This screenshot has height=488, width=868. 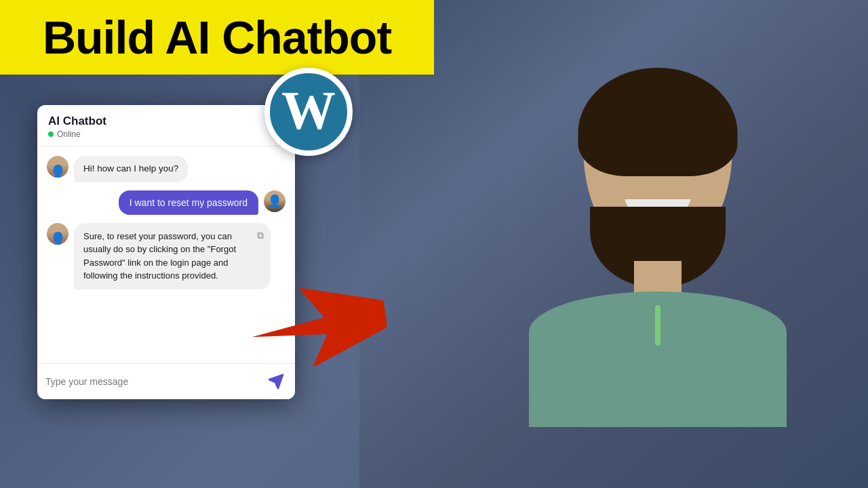 What do you see at coordinates (131, 168) in the screenshot?
I see `bot-text-1: Hi! how can I help you?` at bounding box center [131, 168].